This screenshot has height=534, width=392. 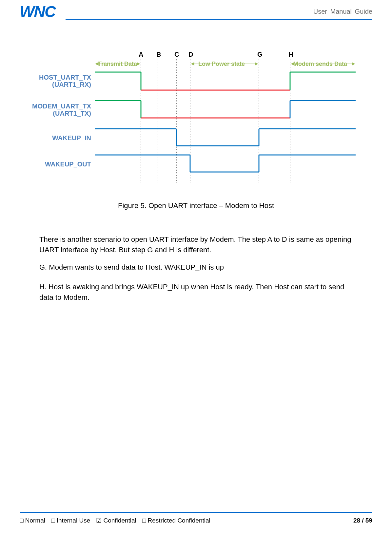 What do you see at coordinates (116, 520) in the screenshot?
I see `class-confidential: ☑ Confidential` at bounding box center [116, 520].